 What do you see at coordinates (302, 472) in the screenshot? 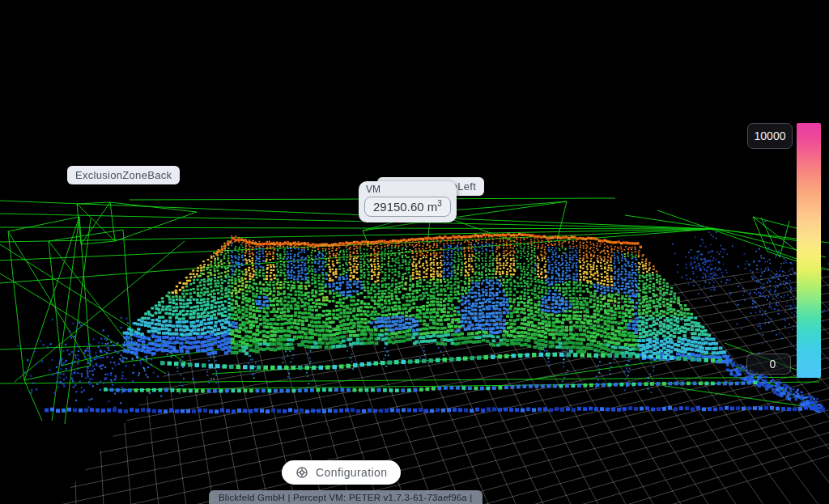
I see `gear-icon` at bounding box center [302, 472].